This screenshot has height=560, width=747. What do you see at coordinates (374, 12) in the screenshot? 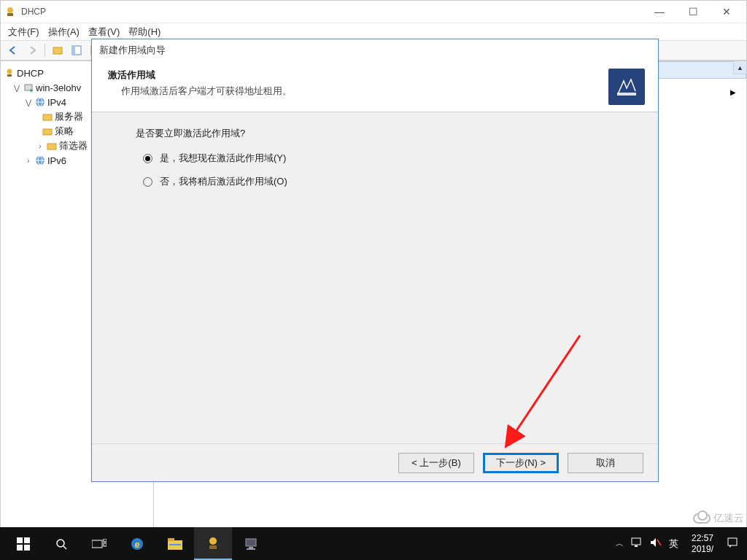
I see `titlebar: DHCP — ☐ ✕` at bounding box center [374, 12].